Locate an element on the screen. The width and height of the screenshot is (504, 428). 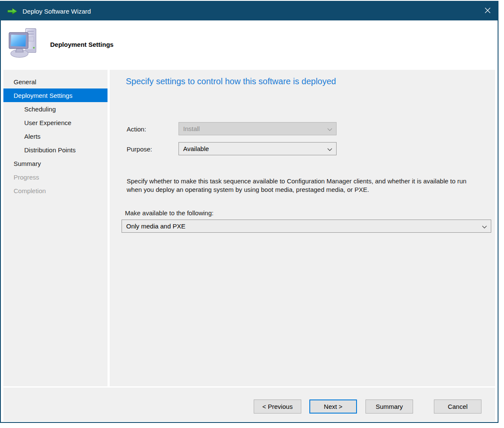
cancel-button: Cancel is located at coordinates (458, 407).